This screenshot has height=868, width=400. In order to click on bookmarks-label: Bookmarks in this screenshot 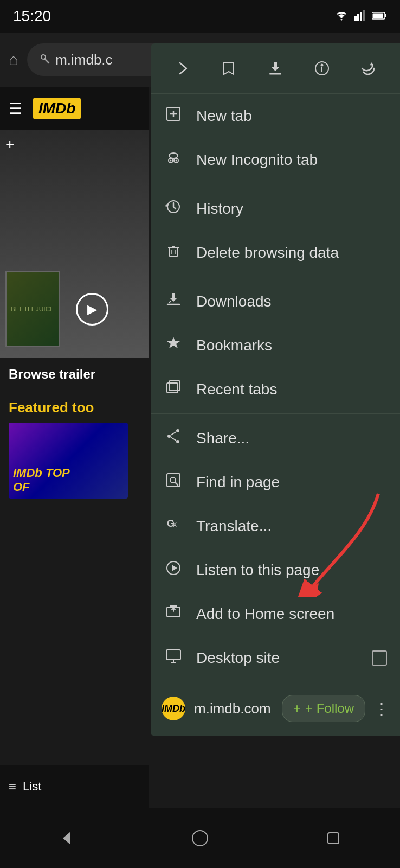, I will do `click(292, 346)`.